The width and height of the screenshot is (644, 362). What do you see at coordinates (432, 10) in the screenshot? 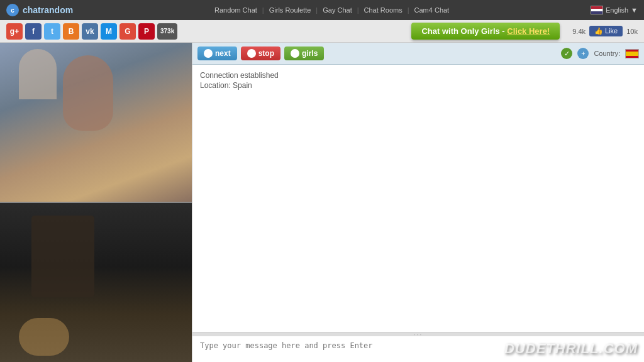
I see `nav-cam4-chat: Cam4 Chat` at bounding box center [432, 10].